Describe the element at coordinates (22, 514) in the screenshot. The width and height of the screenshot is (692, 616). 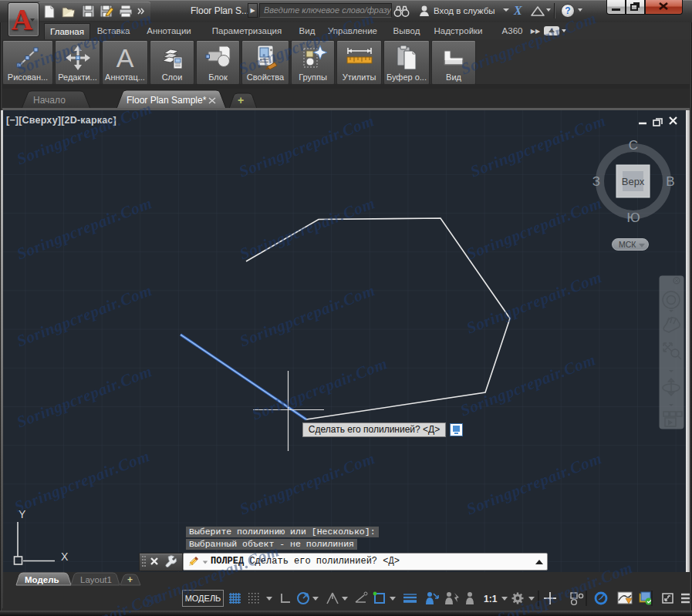
I see `svg-text: Y` at that location.